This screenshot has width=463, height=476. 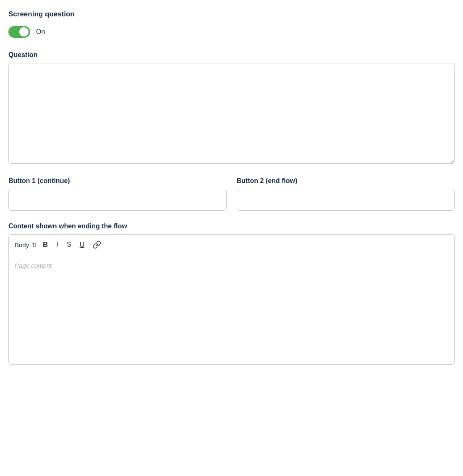 I want to click on italic-button: I, so click(x=57, y=245).